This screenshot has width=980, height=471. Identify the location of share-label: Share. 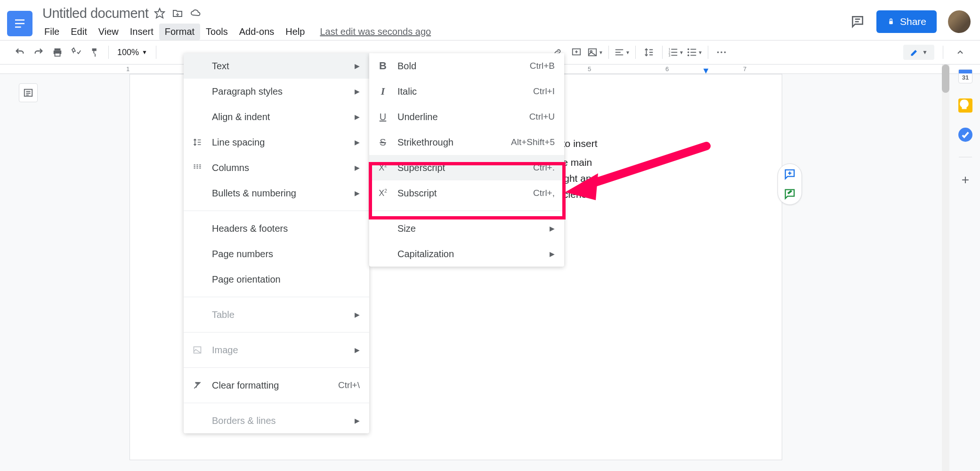
(913, 22).